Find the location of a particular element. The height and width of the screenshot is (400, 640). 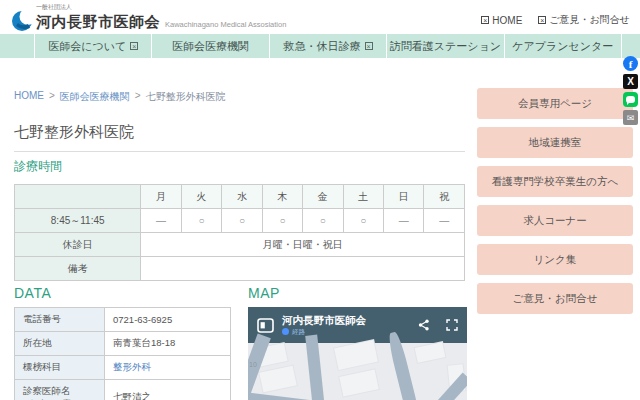

home-icon: × is located at coordinates (485, 20).